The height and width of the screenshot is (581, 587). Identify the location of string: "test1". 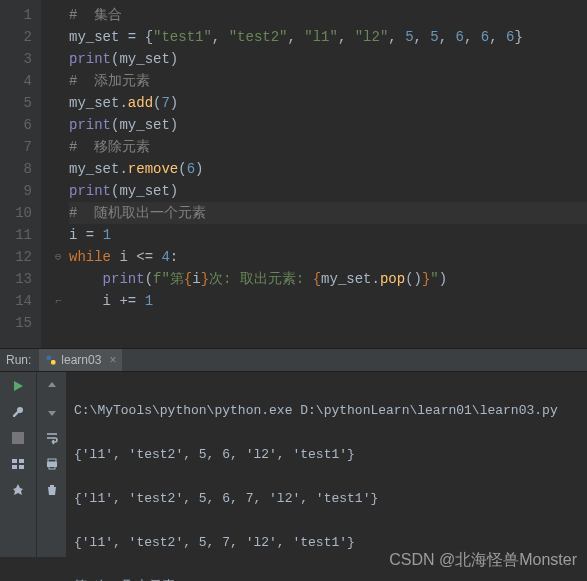
(182, 37).